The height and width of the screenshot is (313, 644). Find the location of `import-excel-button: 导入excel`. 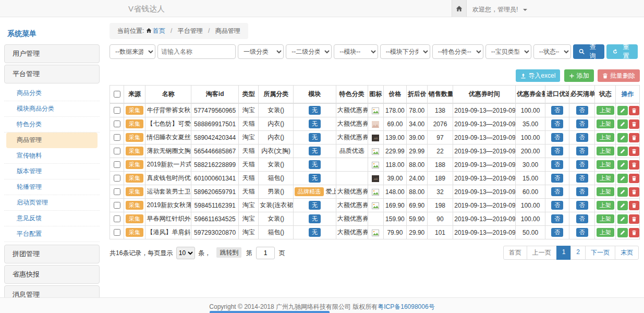

import-excel-button: 导入excel is located at coordinates (538, 76).